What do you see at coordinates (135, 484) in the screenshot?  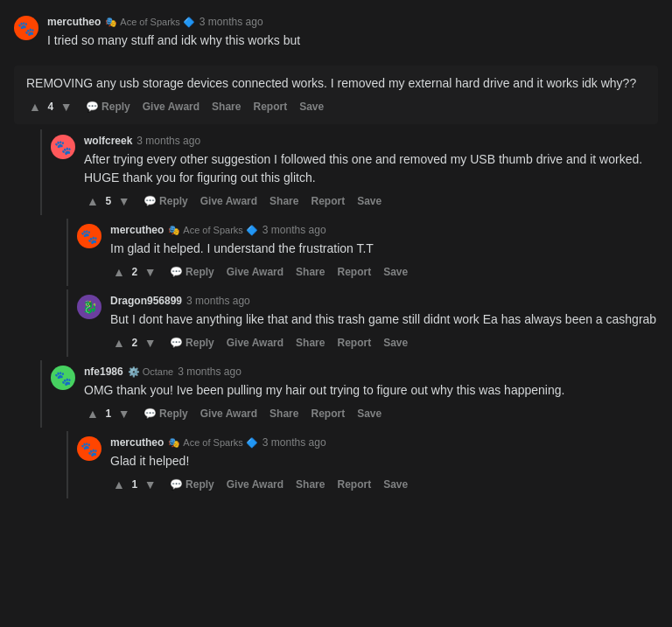 I see `vote-count: 1` at bounding box center [135, 484].